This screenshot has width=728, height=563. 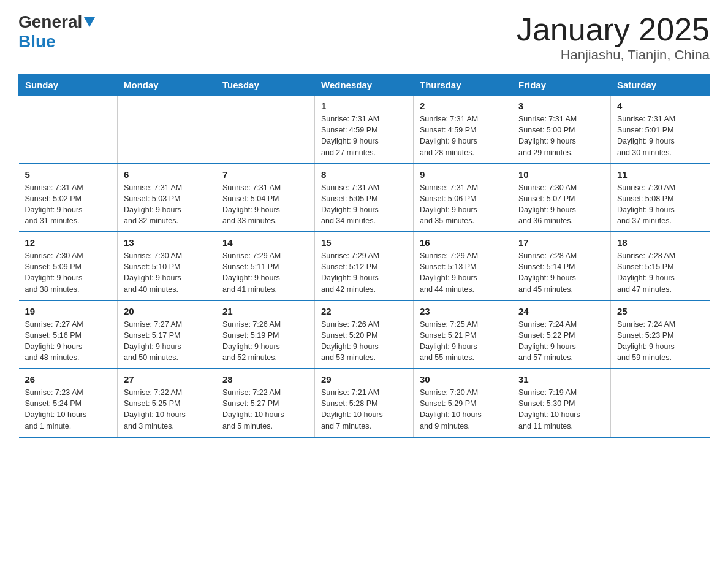 What do you see at coordinates (265, 205) in the screenshot?
I see `day-info: Sunrise: 7:31 AM Sunset: 5:04 PM Dayligh…` at bounding box center [265, 205].